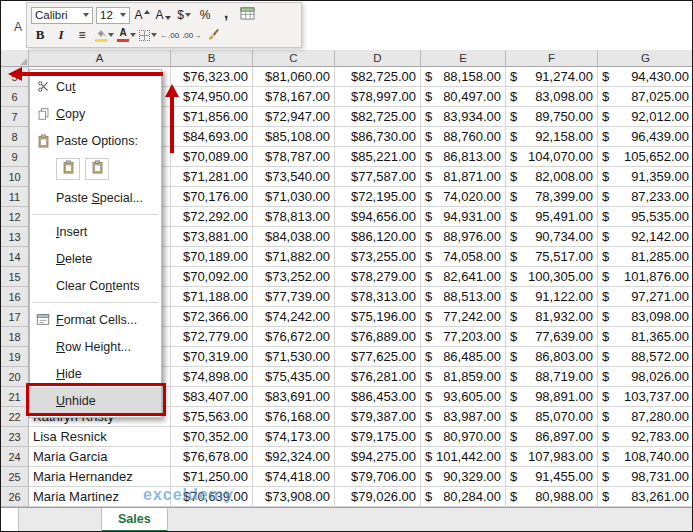 Image resolution: width=693 pixels, height=532 pixels. Describe the element at coordinates (247, 15) in the screenshot. I see `format-as-table-button` at that location.